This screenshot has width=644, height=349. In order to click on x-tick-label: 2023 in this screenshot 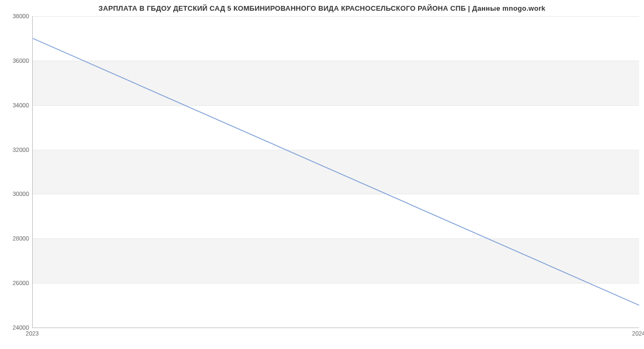, I will do `click(32, 333)`.